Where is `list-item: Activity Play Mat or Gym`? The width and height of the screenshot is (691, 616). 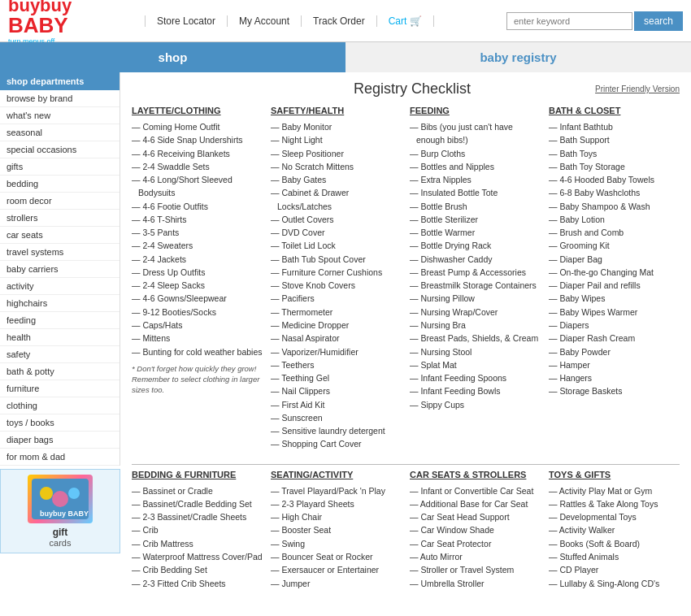
list-item: Activity Play Mat or Gym is located at coordinates (615, 491).